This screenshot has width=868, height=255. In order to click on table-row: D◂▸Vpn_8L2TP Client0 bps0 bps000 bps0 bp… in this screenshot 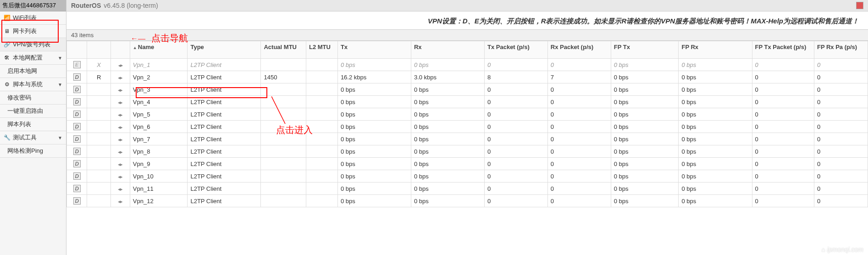, I will do `click(468, 151)`.